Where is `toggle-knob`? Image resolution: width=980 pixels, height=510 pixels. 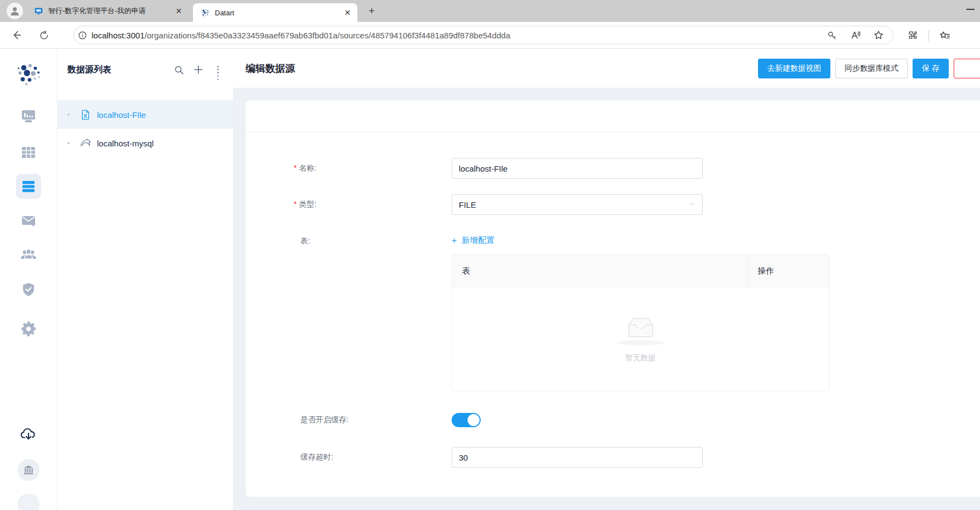 toggle-knob is located at coordinates (474, 420).